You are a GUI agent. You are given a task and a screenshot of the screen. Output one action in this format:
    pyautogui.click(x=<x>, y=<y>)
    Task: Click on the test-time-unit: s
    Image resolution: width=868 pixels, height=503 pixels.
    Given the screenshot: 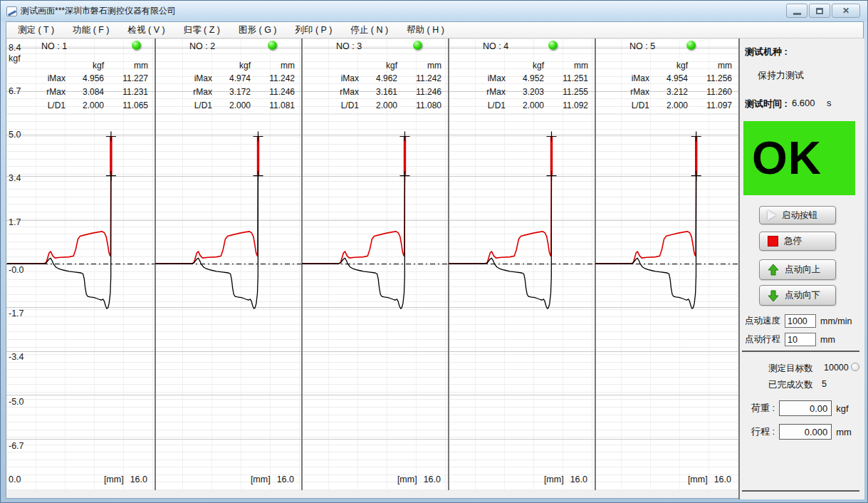 What is the action you would take?
    pyautogui.click(x=829, y=103)
    